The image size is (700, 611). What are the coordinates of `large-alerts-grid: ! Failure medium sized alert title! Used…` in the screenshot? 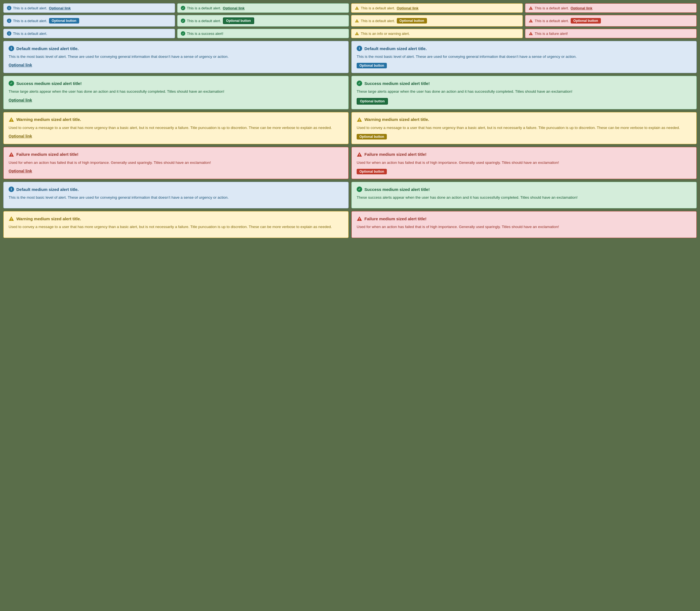 It's located at (350, 163).